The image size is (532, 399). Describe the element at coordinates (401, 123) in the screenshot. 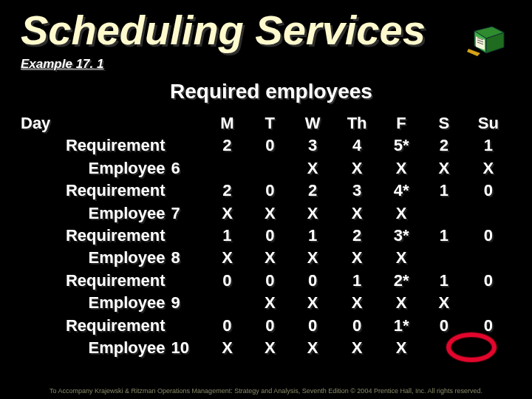

I see `col-F: F` at that location.